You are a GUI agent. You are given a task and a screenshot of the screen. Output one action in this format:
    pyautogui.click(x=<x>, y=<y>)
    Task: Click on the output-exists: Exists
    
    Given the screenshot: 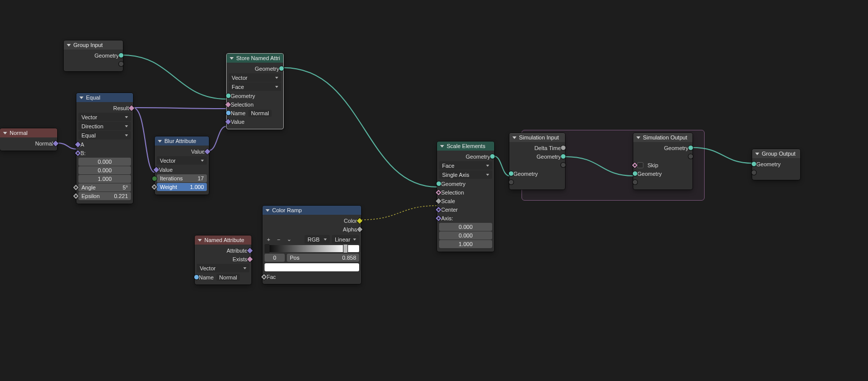 What is the action you would take?
    pyautogui.click(x=223, y=259)
    